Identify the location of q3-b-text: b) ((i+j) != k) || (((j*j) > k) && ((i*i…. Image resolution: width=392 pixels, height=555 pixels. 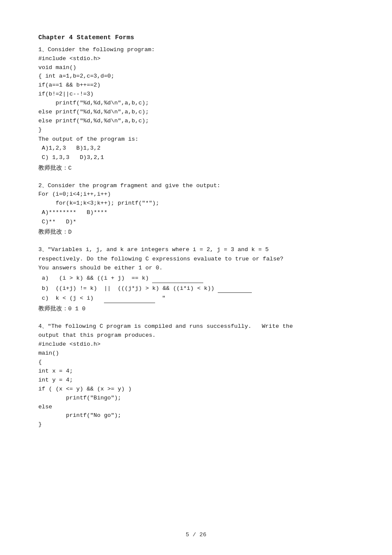
(128, 289).